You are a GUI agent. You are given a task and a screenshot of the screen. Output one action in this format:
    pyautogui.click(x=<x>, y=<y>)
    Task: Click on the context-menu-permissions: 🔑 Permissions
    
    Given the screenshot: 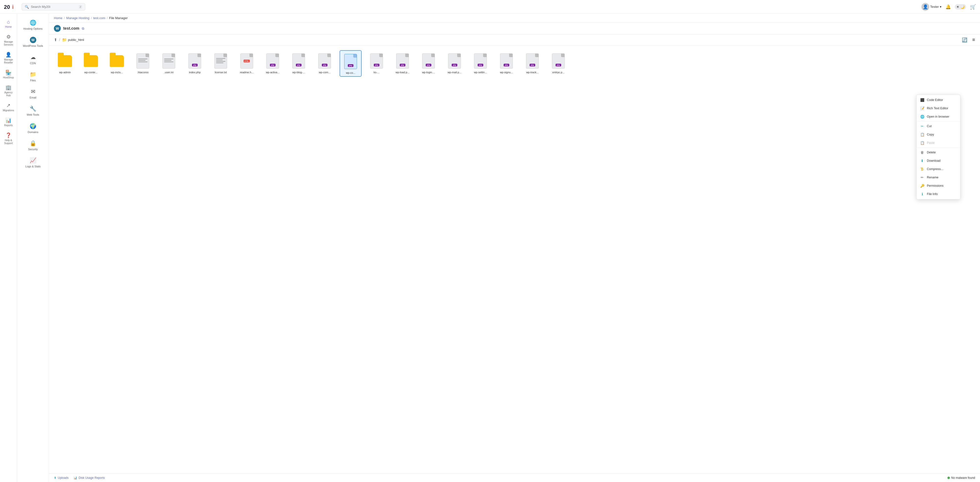 What is the action you would take?
    pyautogui.click(x=938, y=186)
    